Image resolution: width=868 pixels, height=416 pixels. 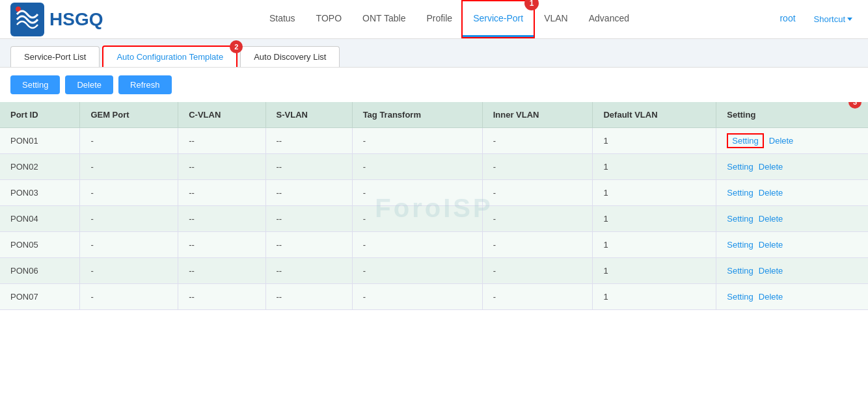 I want to click on cell-port-id: PON03, so click(x=40, y=193).